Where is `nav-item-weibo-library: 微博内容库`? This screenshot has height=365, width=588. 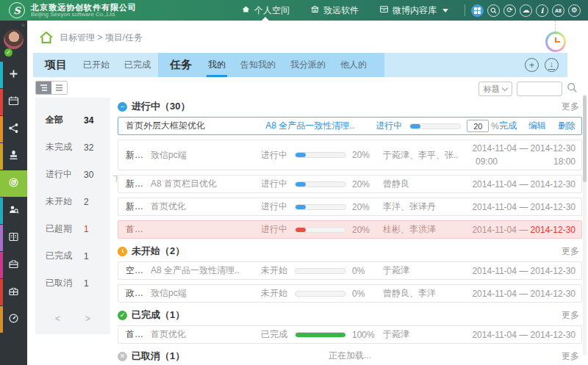
nav-item-weibo-library: 微博内容库 is located at coordinates (414, 10).